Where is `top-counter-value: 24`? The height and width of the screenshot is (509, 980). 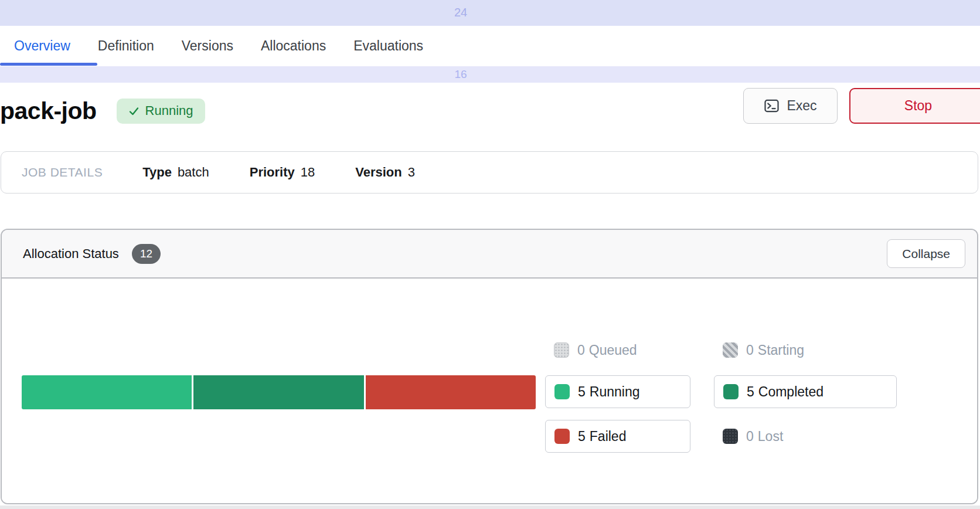
top-counter-value: 24 is located at coordinates (461, 13).